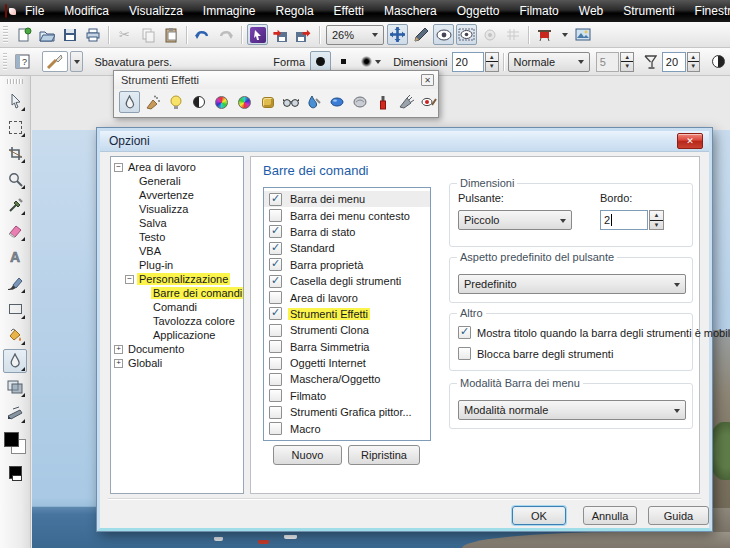 This screenshot has height=548, width=730. Describe the element at coordinates (16, 472) in the screenshot. I see `fill-color-swatch` at that location.